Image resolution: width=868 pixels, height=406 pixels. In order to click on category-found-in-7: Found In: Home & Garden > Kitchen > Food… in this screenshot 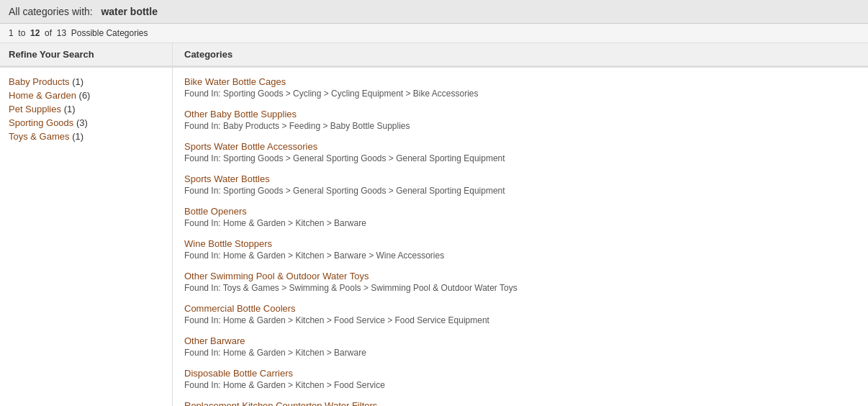, I will do `click(520, 320)`.